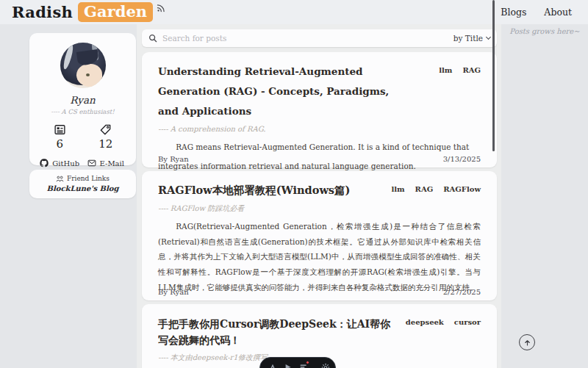 The height and width of the screenshot is (368, 588). Describe the element at coordinates (528, 342) in the screenshot. I see `arrow-up-icon` at that location.